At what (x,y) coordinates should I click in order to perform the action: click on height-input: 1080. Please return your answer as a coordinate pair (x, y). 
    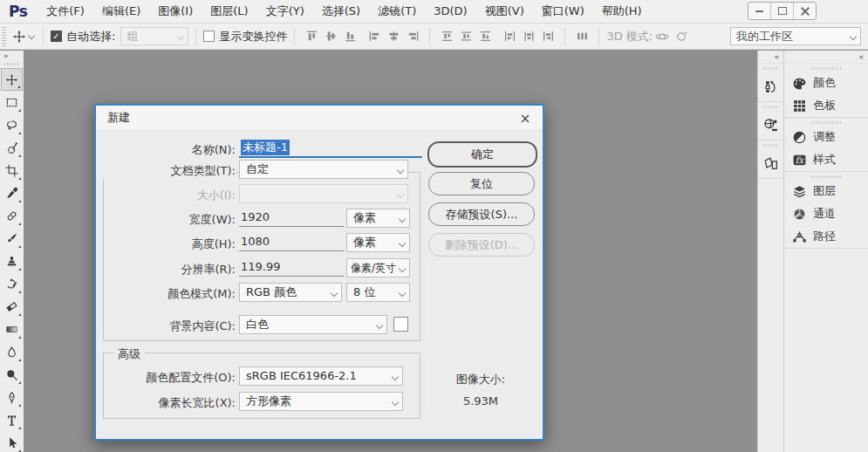
    Looking at the image, I should click on (291, 243).